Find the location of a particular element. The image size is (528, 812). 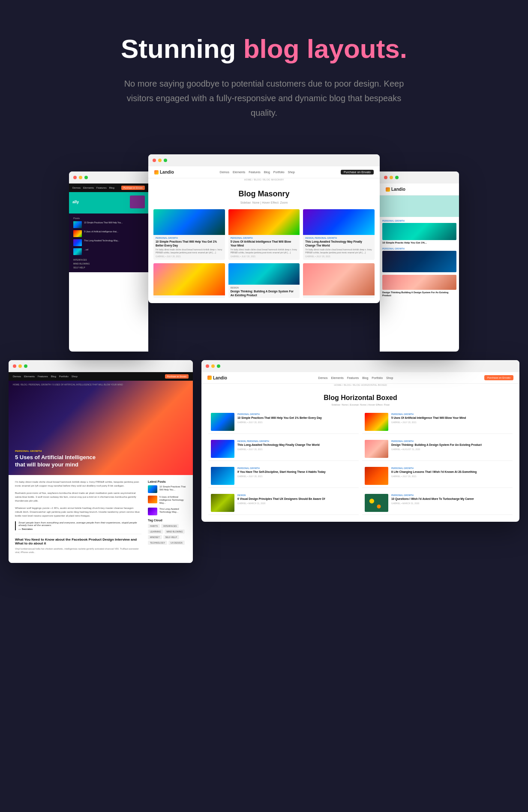

nav-link-demos: Demos is located at coordinates (76, 188).